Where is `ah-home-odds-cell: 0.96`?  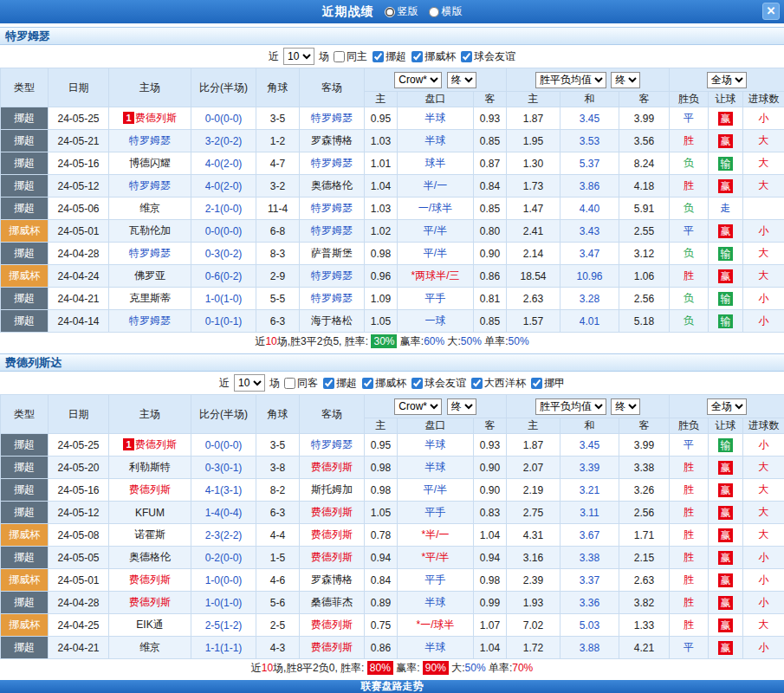
ah-home-odds-cell: 0.96 is located at coordinates (381, 276).